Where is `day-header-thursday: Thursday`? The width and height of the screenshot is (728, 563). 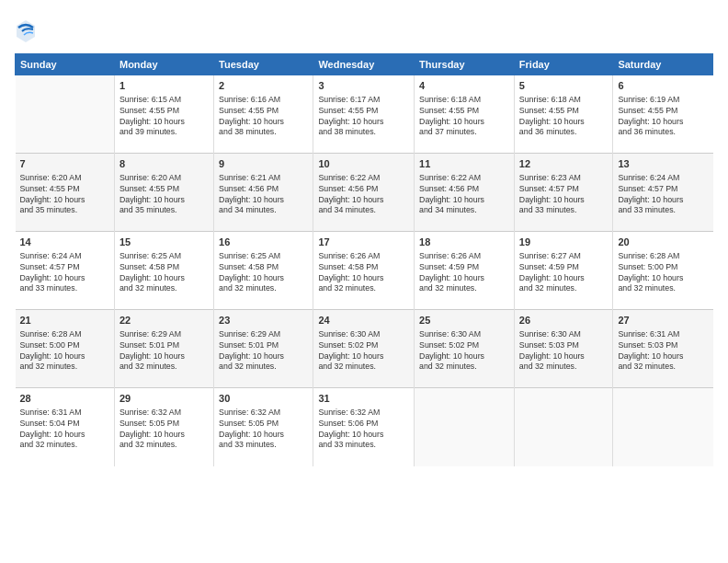 day-header-thursday: Thursday is located at coordinates (465, 64).